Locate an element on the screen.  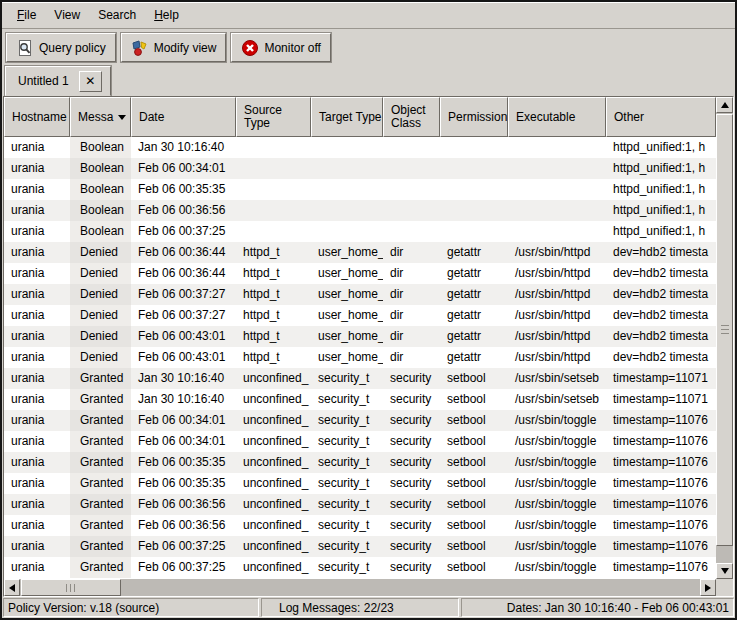
column-header-permission: Permission is located at coordinates (474, 117).